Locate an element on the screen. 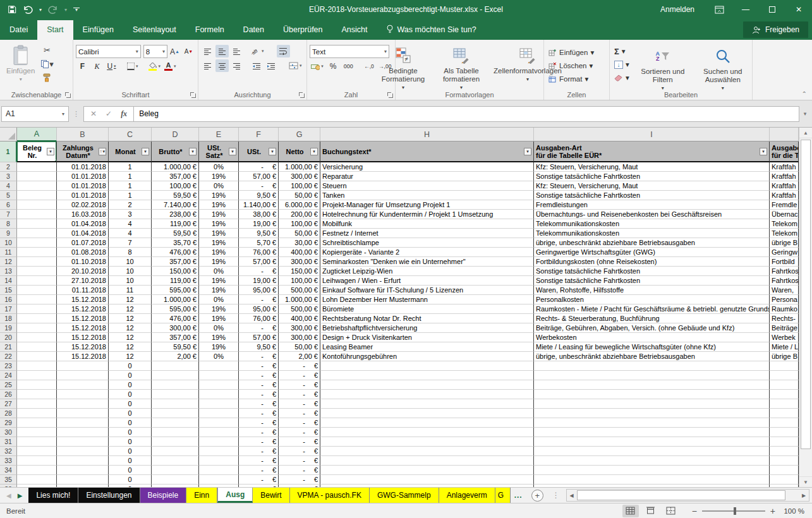  cell-H2: Versicherung is located at coordinates (427, 167).